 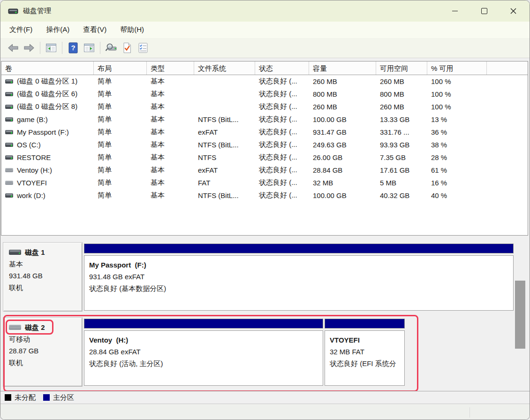 I want to click on volume-name: work (D:), so click(x=31, y=195).